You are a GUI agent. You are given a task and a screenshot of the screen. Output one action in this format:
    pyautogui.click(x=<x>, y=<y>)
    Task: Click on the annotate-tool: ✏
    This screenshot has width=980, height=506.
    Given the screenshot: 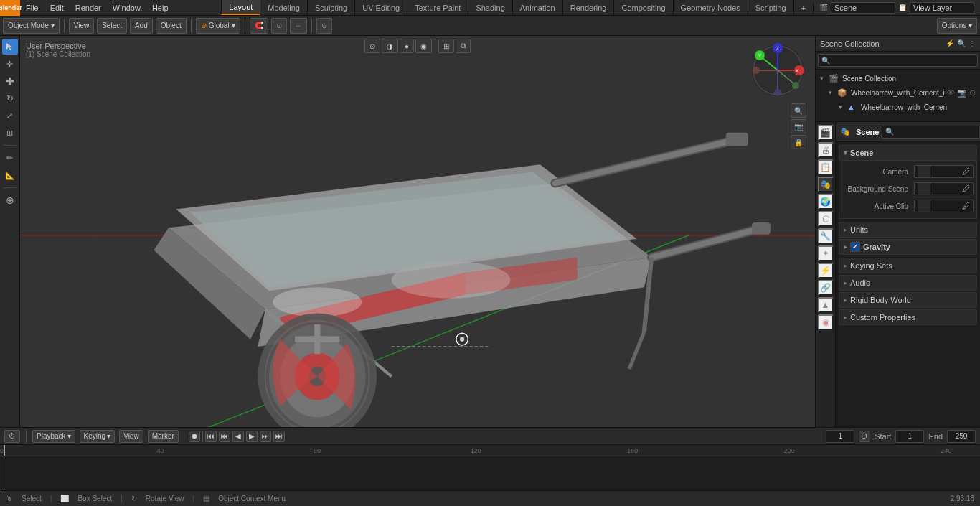 What is the action you would take?
    pyautogui.click(x=10, y=158)
    